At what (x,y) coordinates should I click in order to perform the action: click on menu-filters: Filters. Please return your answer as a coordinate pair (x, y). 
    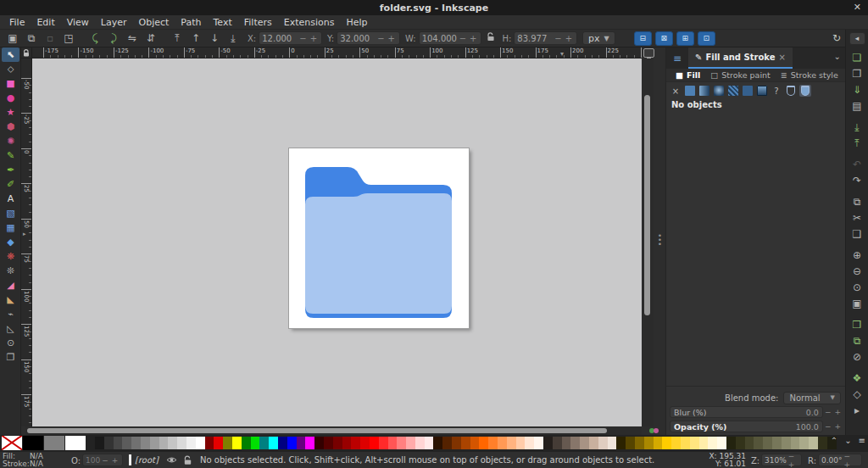
    Looking at the image, I should click on (258, 22).